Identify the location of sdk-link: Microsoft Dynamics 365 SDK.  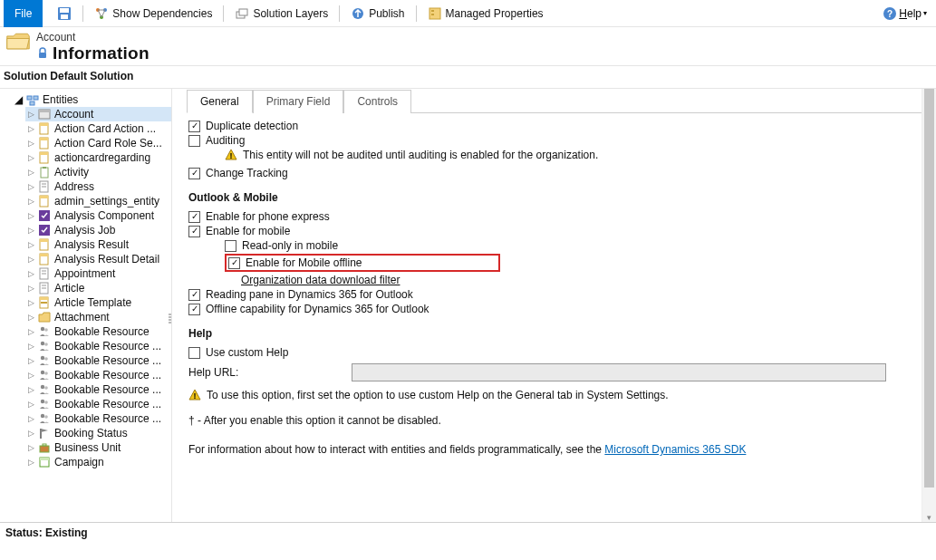
(675, 449).